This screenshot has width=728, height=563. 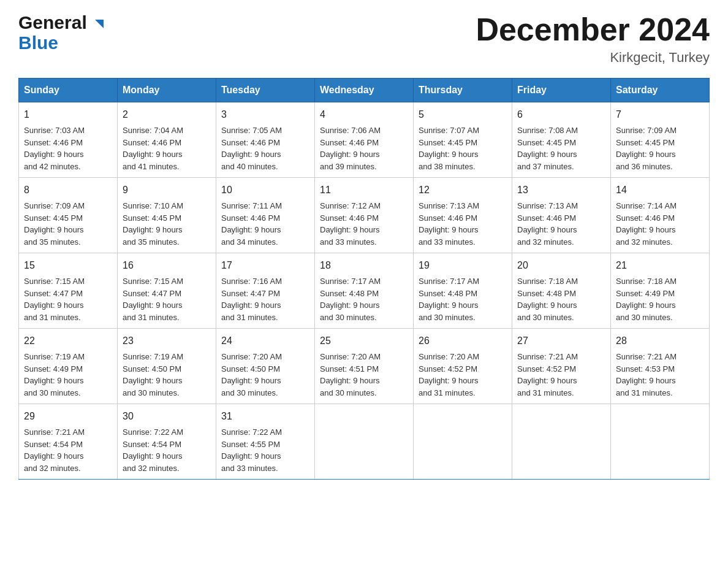 I want to click on calendar-cell: 24Sunrise: 7:20 AMSunset: 4:50 PMDayligh…, so click(x=266, y=367).